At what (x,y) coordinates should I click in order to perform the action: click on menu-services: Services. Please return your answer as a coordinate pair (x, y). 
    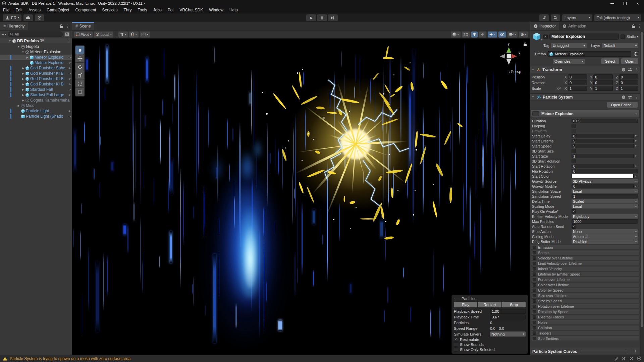
    Looking at the image, I should click on (110, 10).